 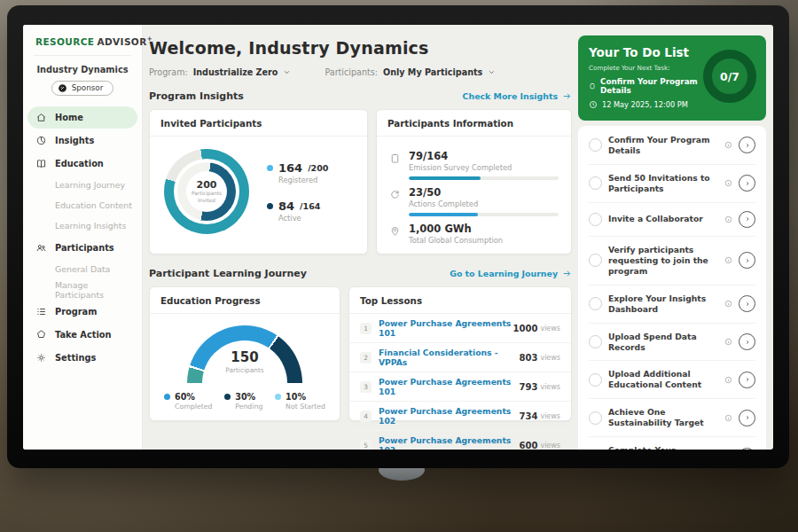 What do you see at coordinates (82, 185) in the screenshot?
I see `sidebar-item-learning-journey: Learning Journey` at bounding box center [82, 185].